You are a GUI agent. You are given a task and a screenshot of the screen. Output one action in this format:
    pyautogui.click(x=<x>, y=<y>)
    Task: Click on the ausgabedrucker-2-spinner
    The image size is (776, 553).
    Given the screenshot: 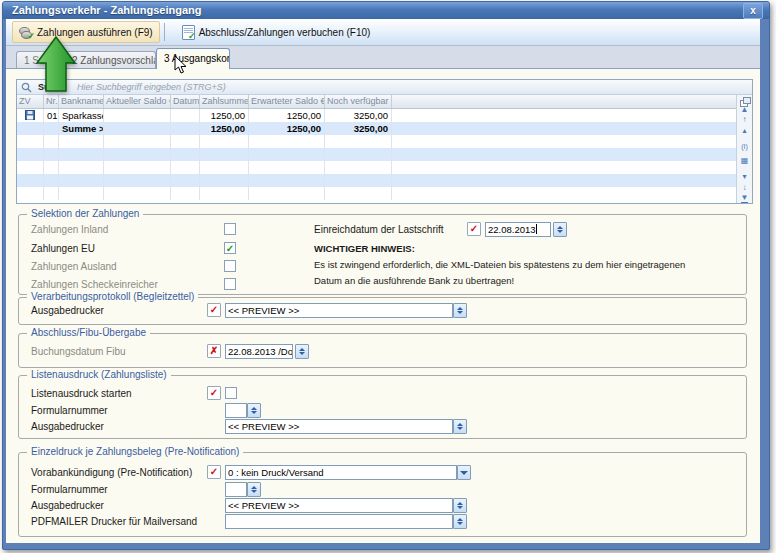 What is the action you would take?
    pyautogui.click(x=460, y=426)
    